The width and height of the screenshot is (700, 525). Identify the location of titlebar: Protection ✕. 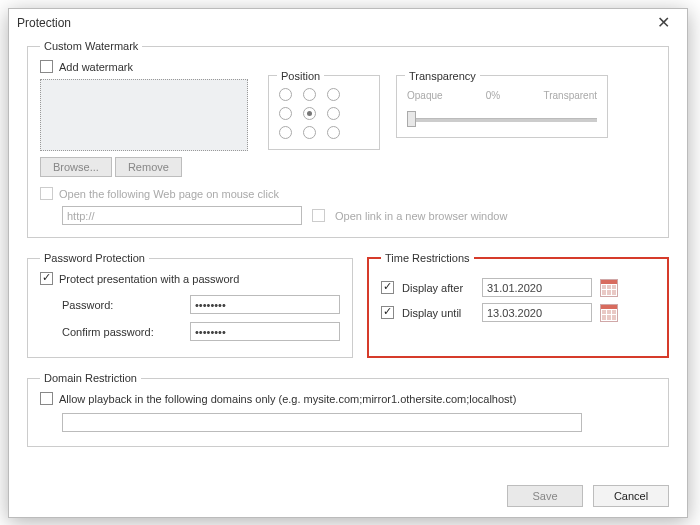
(348, 22).